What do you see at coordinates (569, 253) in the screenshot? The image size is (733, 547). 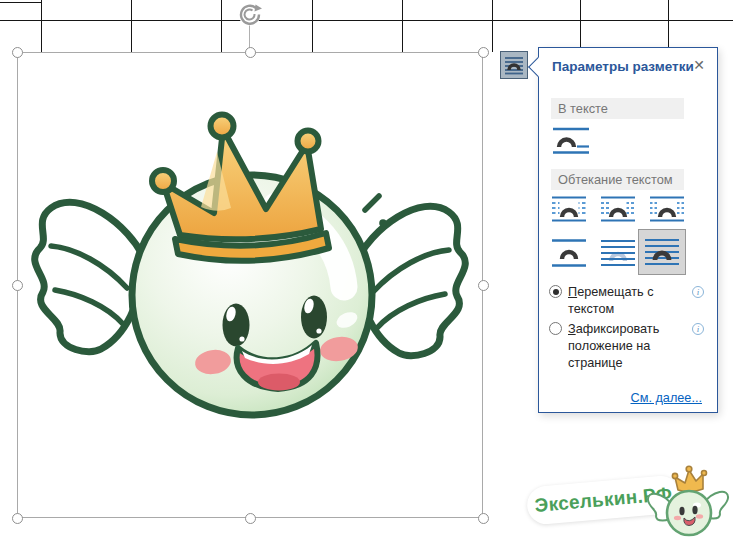 I see `top-and-bottom-wrap-icon` at bounding box center [569, 253].